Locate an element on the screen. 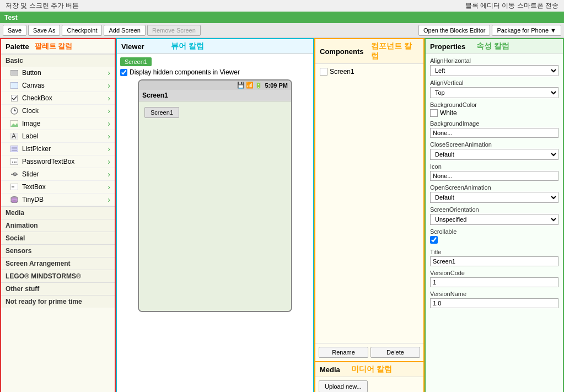 The width and height of the screenshot is (564, 392). slider-icon is located at coordinates (14, 174).